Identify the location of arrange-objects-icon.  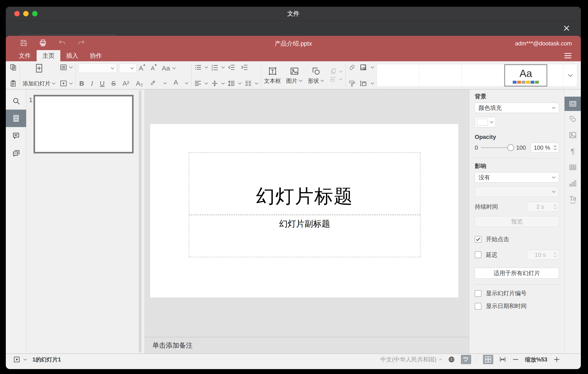
(333, 71).